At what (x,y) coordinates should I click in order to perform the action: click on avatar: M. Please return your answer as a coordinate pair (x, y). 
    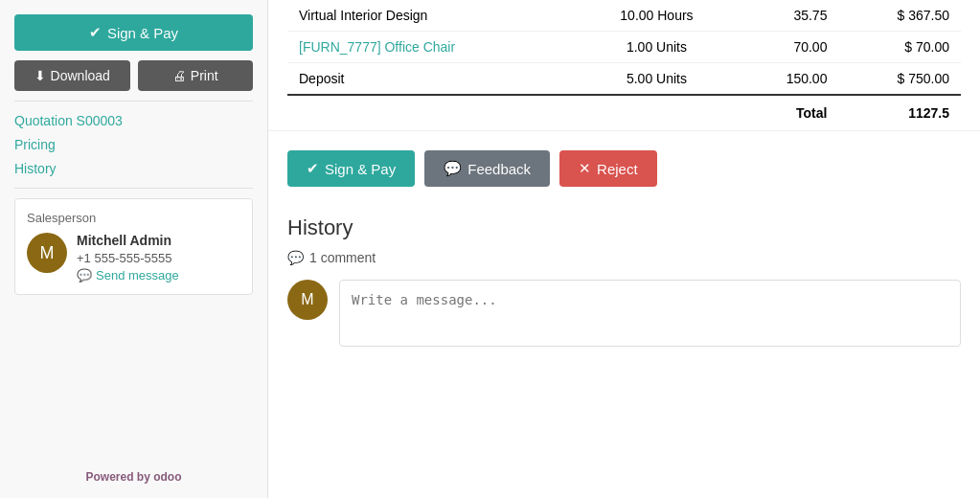
    Looking at the image, I should click on (47, 253).